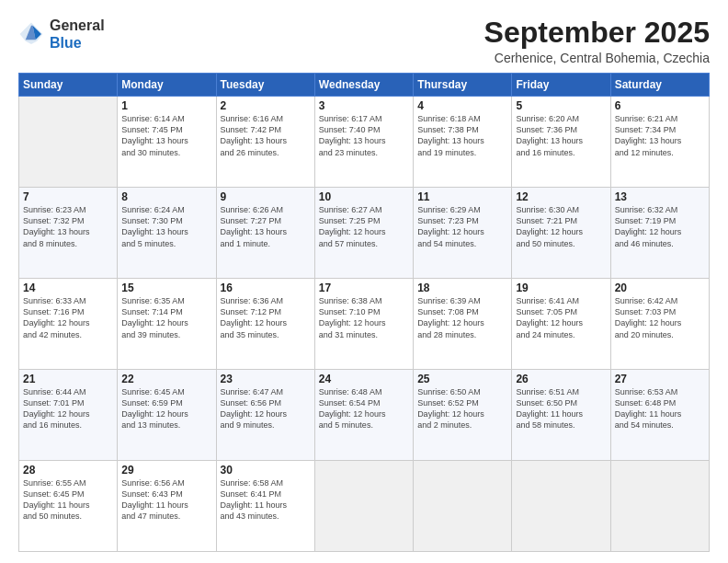  I want to click on day-info: Sunrise: 6:21 AMSunset: 7:34 PMDaylight:…, so click(660, 136).